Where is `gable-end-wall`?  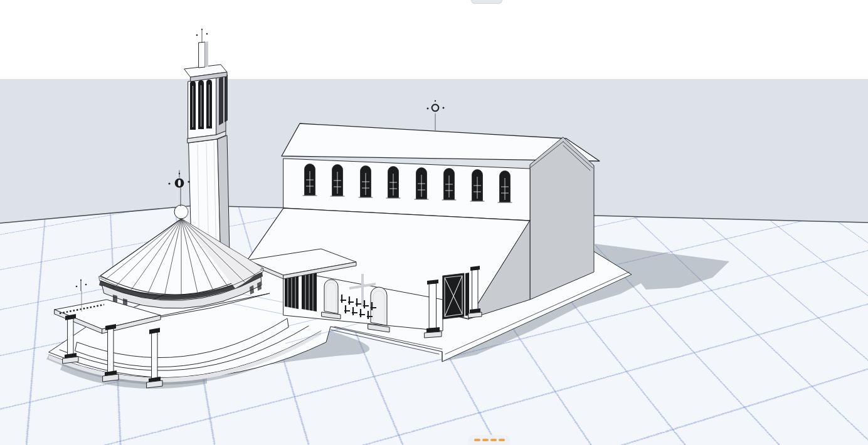 gable-end-wall is located at coordinates (562, 218).